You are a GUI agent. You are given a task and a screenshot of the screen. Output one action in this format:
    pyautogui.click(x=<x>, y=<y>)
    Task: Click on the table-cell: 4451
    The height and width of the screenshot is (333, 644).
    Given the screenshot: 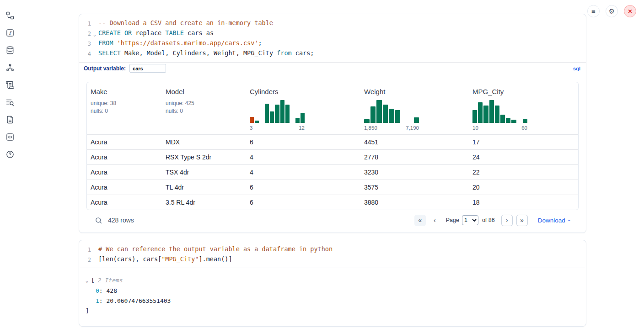 What is the action you would take?
    pyautogui.click(x=414, y=142)
    